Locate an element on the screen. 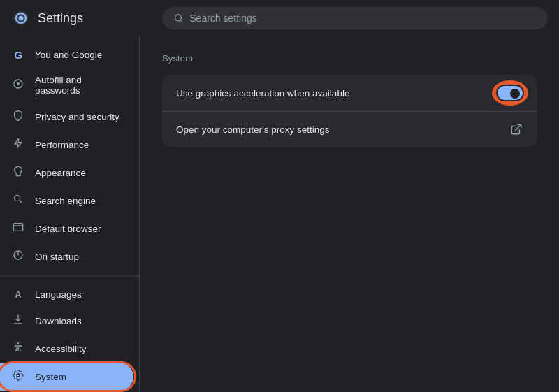 The width and height of the screenshot is (559, 392). sidebar-item-performance: Performance is located at coordinates (67, 145).